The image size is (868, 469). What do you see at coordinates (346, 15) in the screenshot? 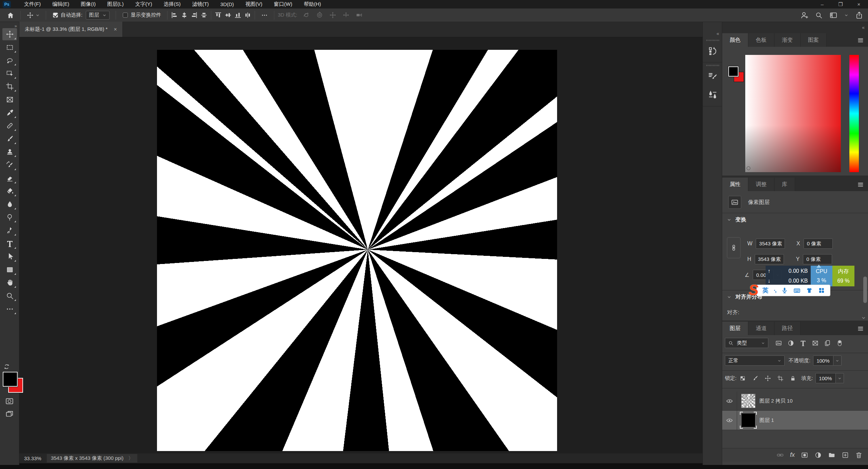
I see `3d-slide-icon` at bounding box center [346, 15].